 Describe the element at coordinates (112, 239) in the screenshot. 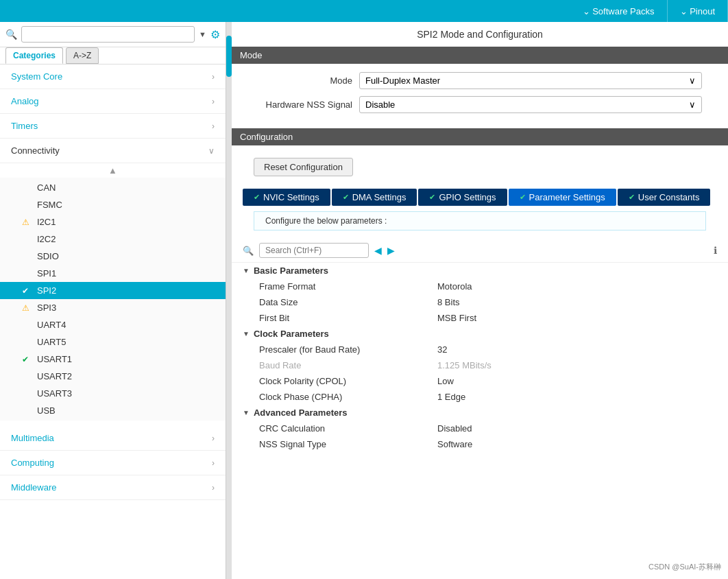

I see `subitem-i2c2: I2C2` at that location.